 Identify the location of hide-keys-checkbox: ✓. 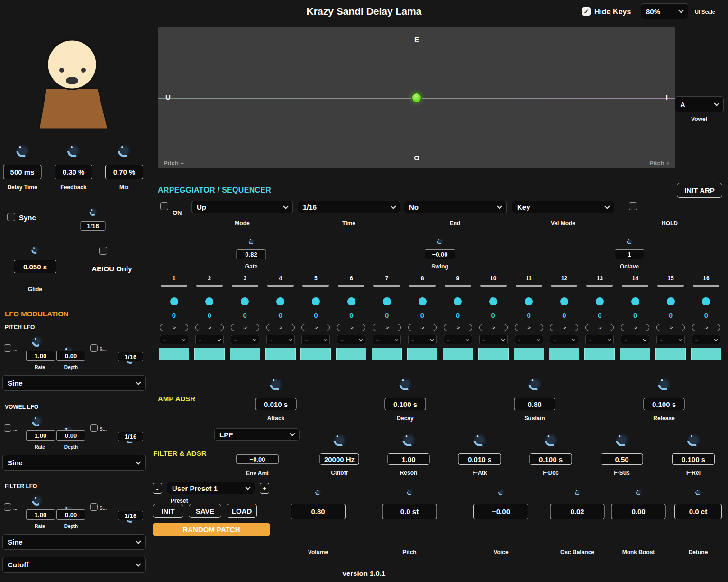
(586, 11).